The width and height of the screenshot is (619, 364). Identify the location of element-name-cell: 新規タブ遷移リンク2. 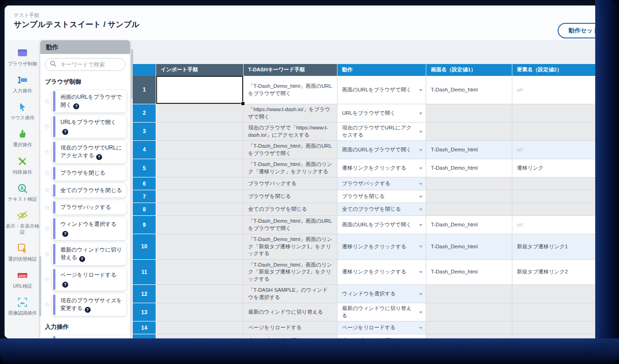
(554, 273).